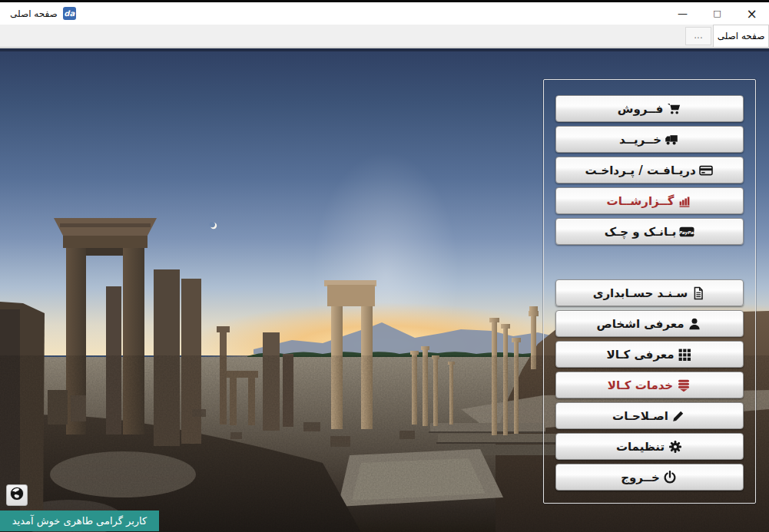 The height and width of the screenshot is (532, 769). I want to click on menu-button-label: بـانـک و چـک, so click(641, 232).